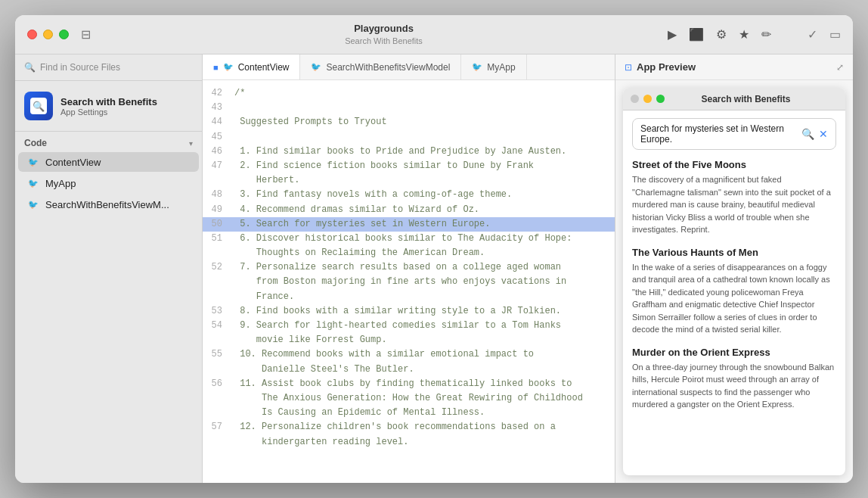 This screenshot has width=868, height=498. What do you see at coordinates (220, 413) in the screenshot?
I see `line-num-56c` at bounding box center [220, 413].